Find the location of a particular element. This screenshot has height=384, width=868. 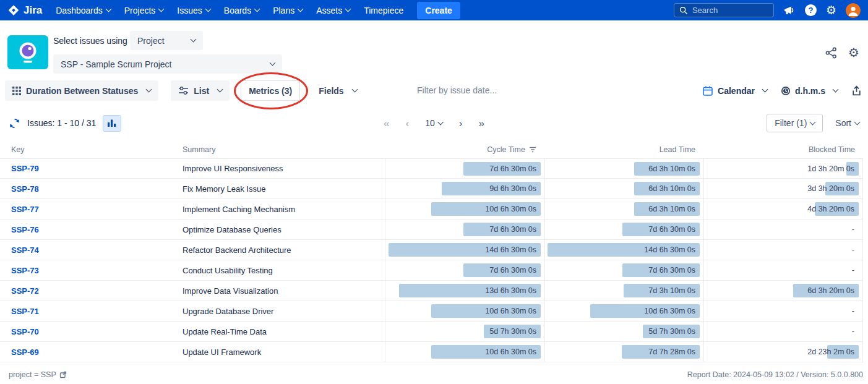

issue-source-select: Project is located at coordinates (166, 41).